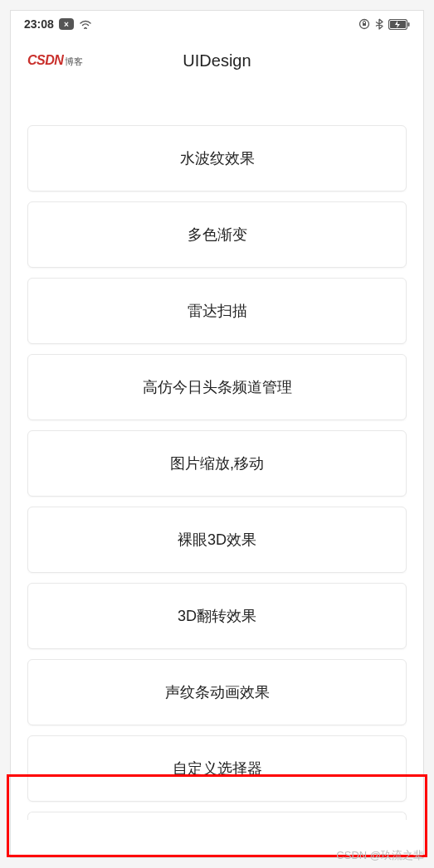  Describe the element at coordinates (217, 540) in the screenshot. I see `list-item-label: 裸眼3D效果` at that location.